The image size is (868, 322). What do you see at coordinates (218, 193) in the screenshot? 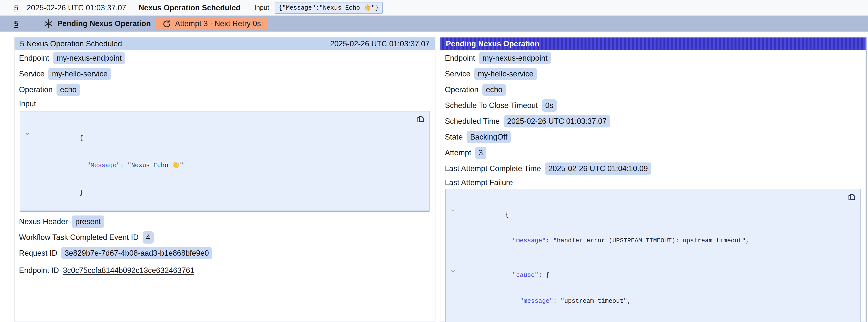
I see `json-line: }` at bounding box center [218, 193].